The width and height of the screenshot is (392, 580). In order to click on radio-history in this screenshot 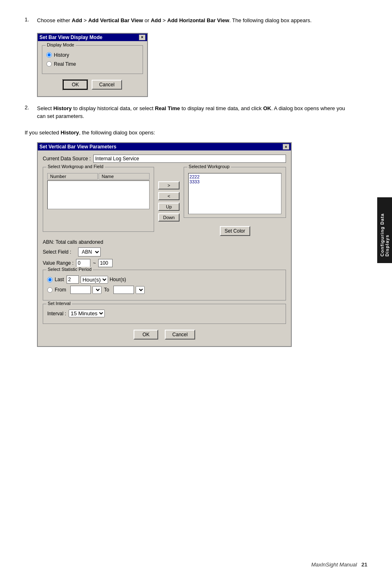, I will do `click(49, 55)`.